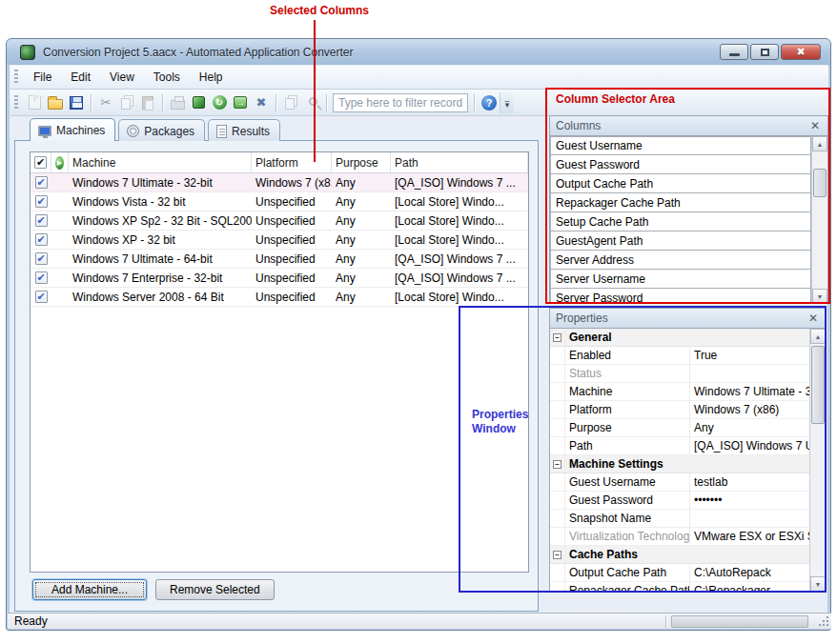 The width and height of the screenshot is (837, 644). What do you see at coordinates (459, 162) in the screenshot?
I see `column-header-path: Path` at bounding box center [459, 162].